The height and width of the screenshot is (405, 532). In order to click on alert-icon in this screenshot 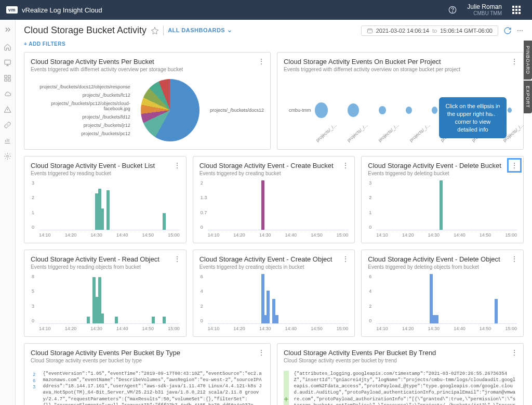, I will do `click(8, 109)`.